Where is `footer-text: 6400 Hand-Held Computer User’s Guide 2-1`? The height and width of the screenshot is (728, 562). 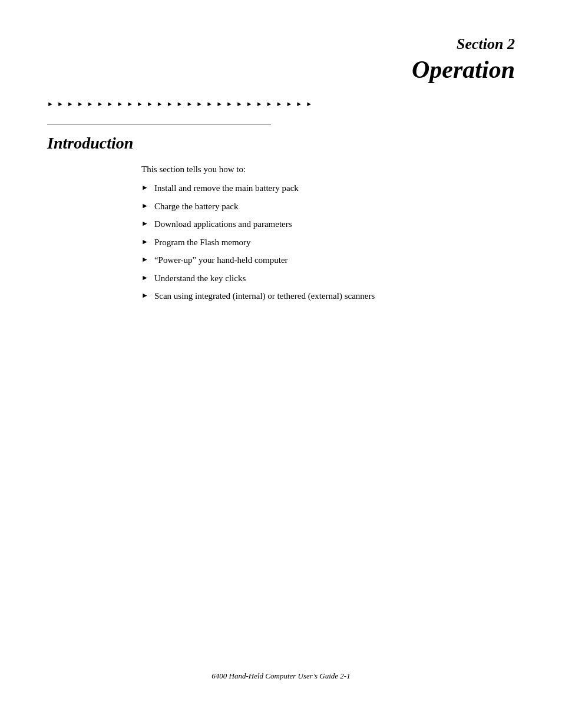
footer-text: 6400 Hand-Held Computer User’s Guide 2-1 is located at coordinates (280, 676).